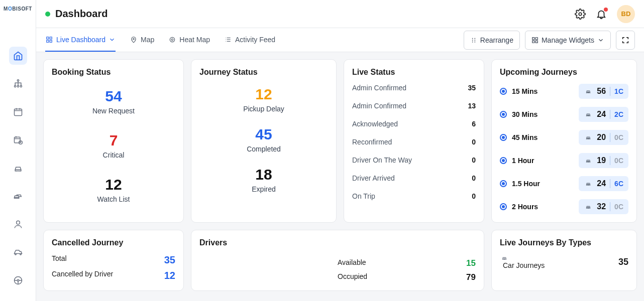 The height and width of the screenshot is (301, 644). I want to click on live-status-row: Reconfirmed0, so click(414, 142).